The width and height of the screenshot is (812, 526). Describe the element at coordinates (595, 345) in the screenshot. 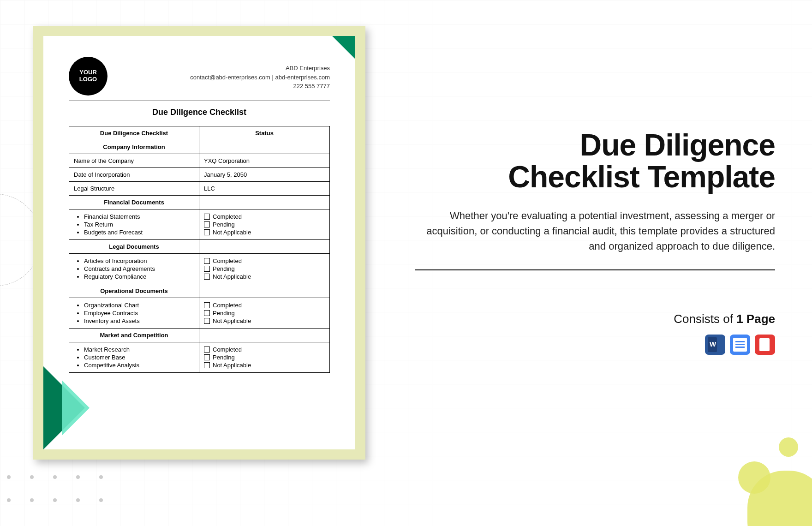

I see `format-icons` at that location.